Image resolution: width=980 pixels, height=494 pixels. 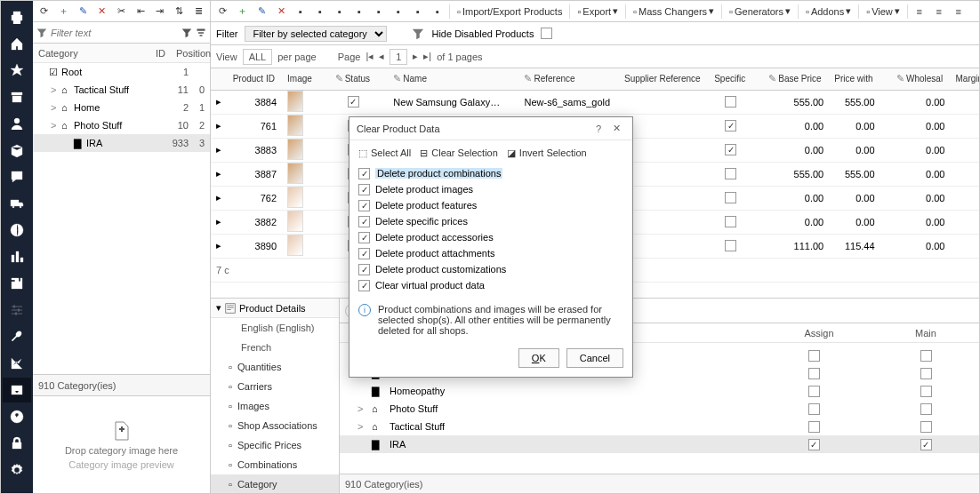 I want to click on filter-select: Filter by selected category, so click(x=316, y=34).